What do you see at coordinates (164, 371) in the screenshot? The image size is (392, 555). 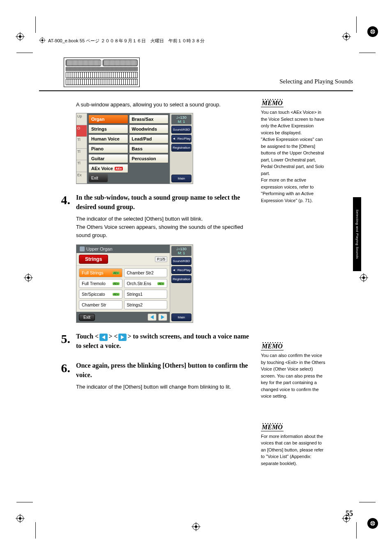 I see `step-heading: Once again, press the blinking [Others] …` at bounding box center [164, 371].